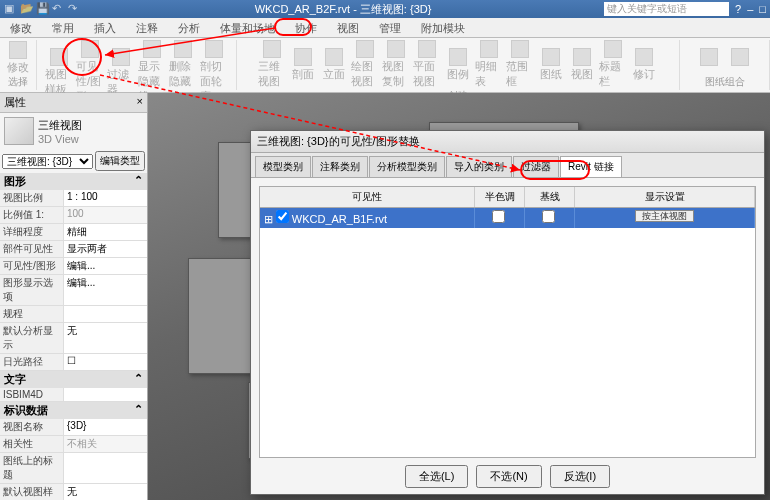  What do you see at coordinates (19, 131) in the screenshot?
I see `cube-icon` at bounding box center [19, 131].